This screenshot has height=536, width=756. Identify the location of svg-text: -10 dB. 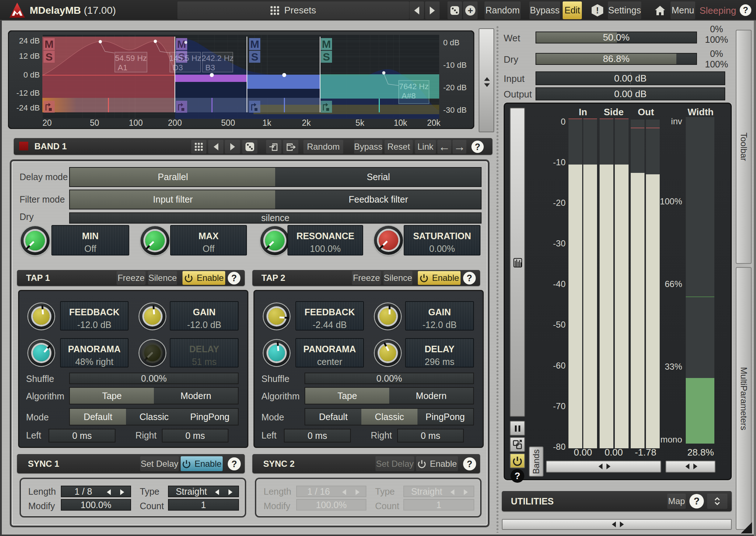
(455, 65).